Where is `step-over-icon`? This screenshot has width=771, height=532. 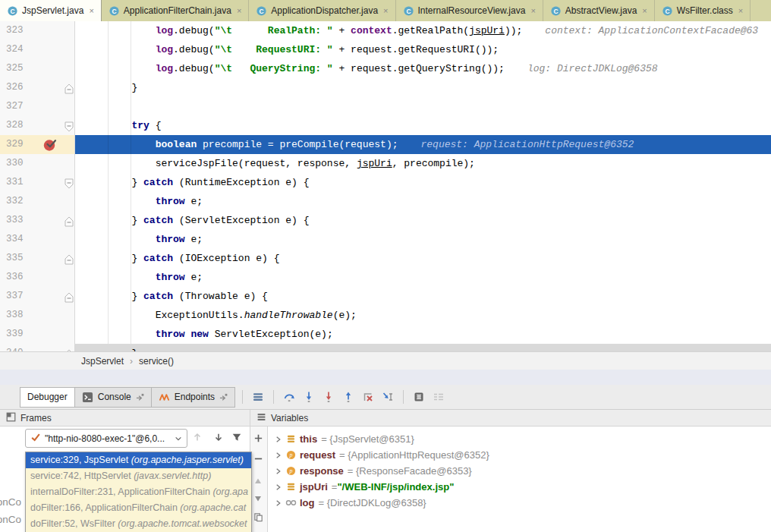
step-over-icon is located at coordinates (289, 397).